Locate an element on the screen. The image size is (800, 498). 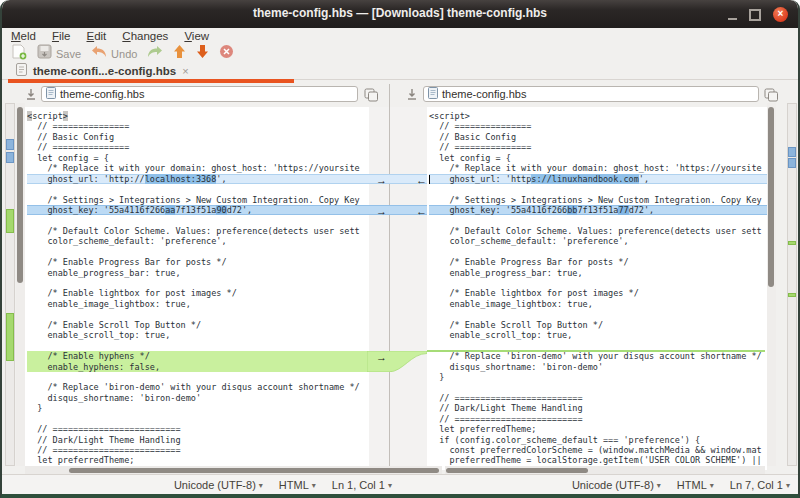
menu-item-view: View is located at coordinates (196, 36).